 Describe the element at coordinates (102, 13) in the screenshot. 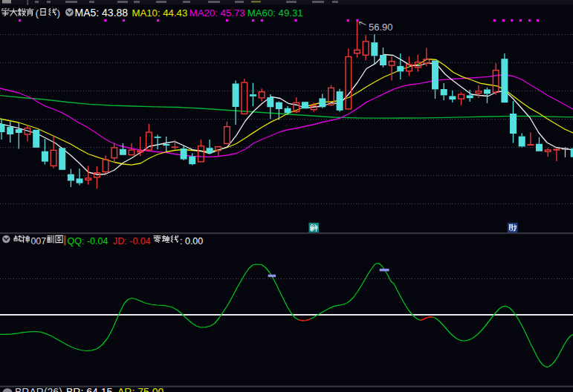

I see `svg-text: MA5: 43.88` at that location.